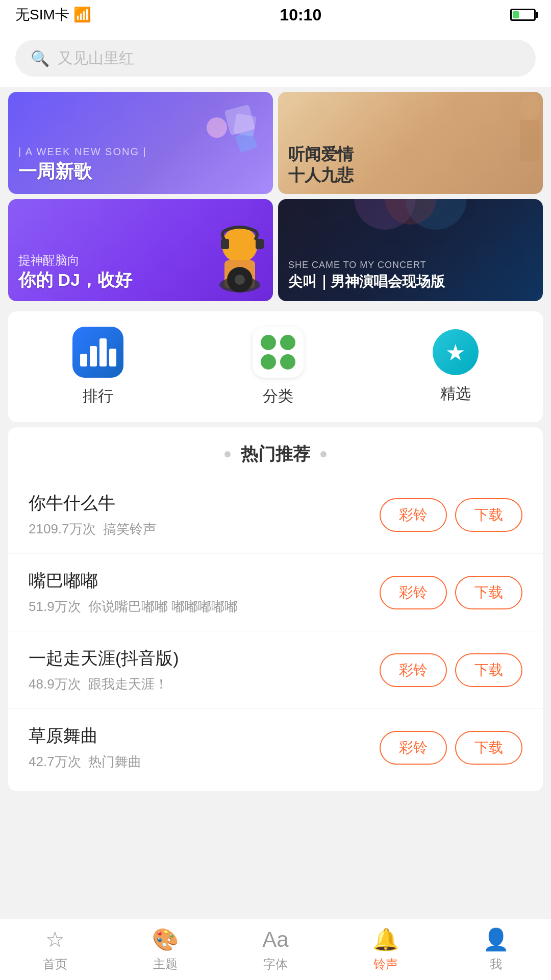  Describe the element at coordinates (451, 515) in the screenshot. I see `song-actions-1: 彩铃 下载` at that location.